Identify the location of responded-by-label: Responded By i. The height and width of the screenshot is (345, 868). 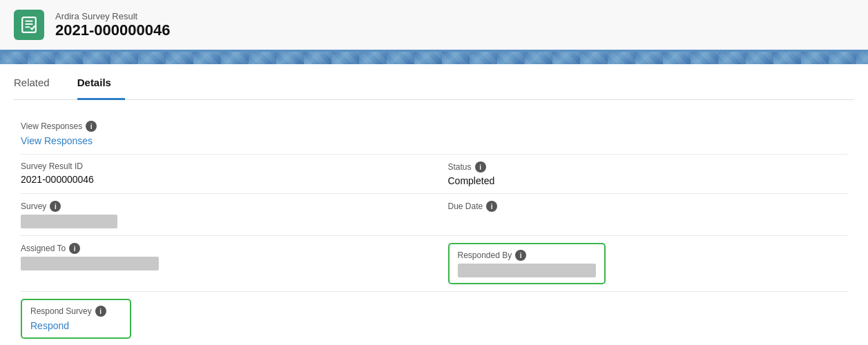
(527, 255).